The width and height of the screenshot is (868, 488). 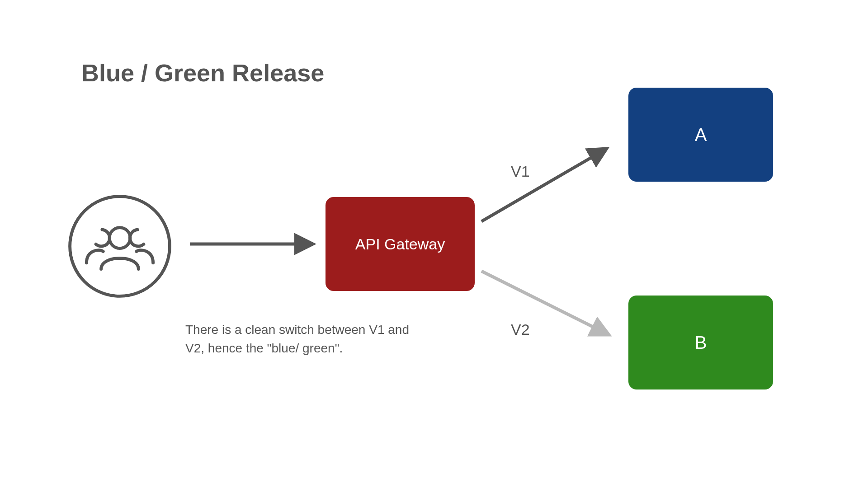 I want to click on api-gateway-label: API Gateway, so click(x=400, y=244).